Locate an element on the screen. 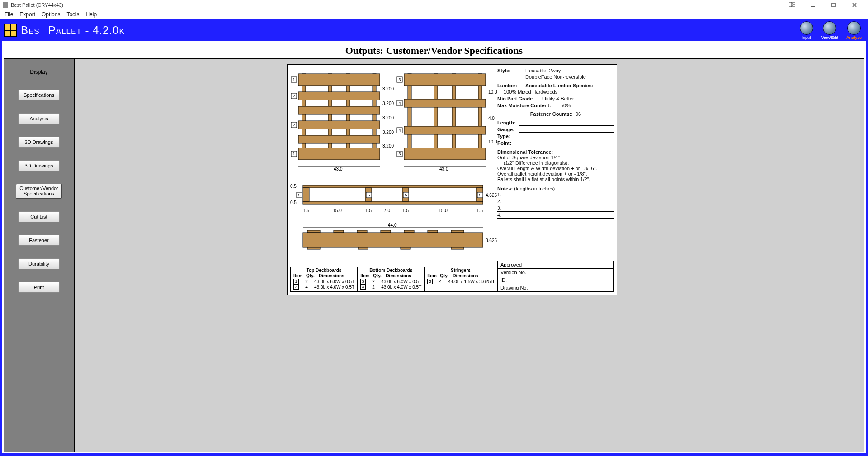 The width and height of the screenshot is (868, 457). svg-text: 10.0 is located at coordinates (493, 142).